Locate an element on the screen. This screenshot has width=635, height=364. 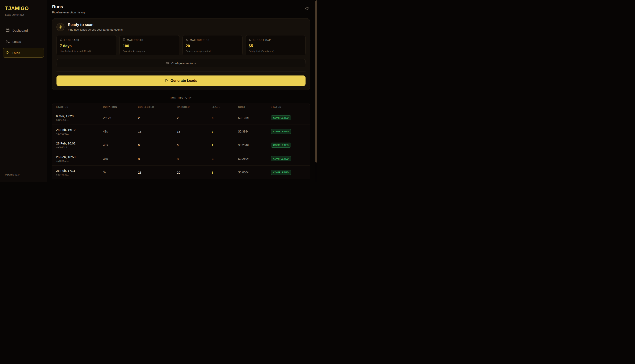
sidebar-item: Runs is located at coordinates (24, 53).